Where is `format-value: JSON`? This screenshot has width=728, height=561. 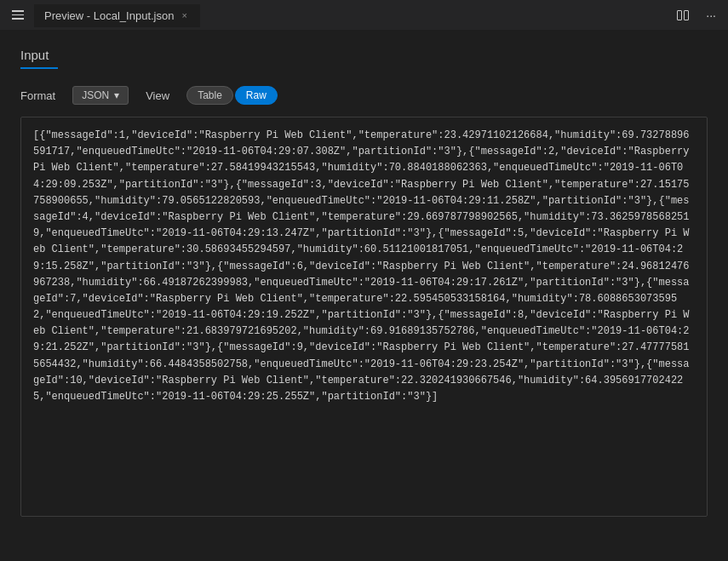
format-value: JSON is located at coordinates (95, 95).